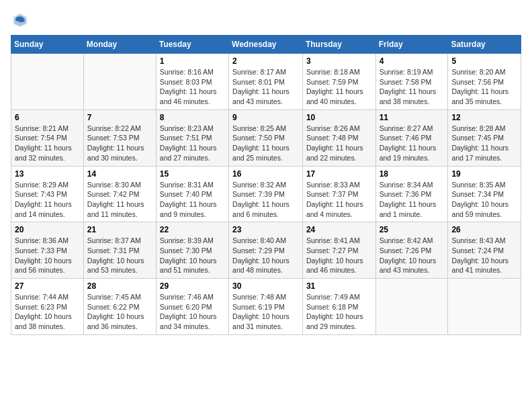 The image size is (532, 411). I want to click on day-number: 16, so click(266, 174).